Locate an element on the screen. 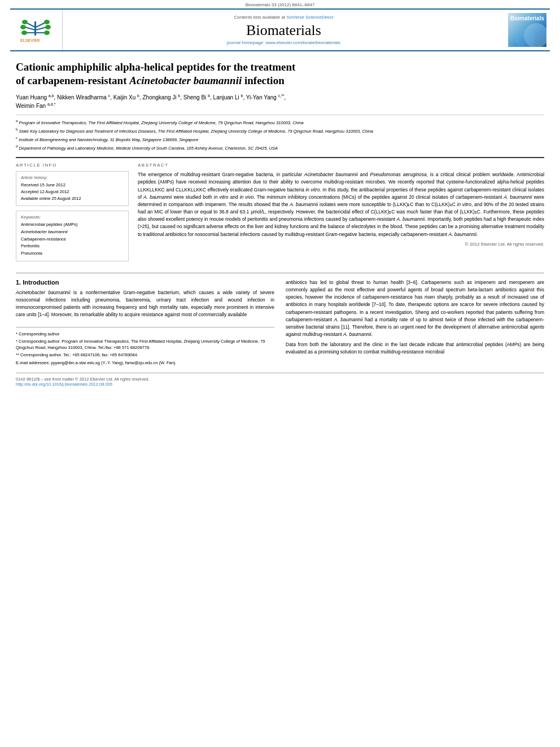 The height and width of the screenshot is (747, 560). elsevier-logo-icon: ELSEVIER is located at coordinates (36, 30).